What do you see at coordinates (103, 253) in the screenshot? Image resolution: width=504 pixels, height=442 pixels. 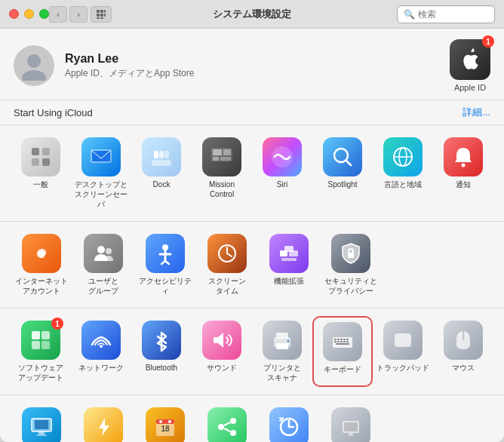 I see `icon-box-users` at bounding box center [103, 253].